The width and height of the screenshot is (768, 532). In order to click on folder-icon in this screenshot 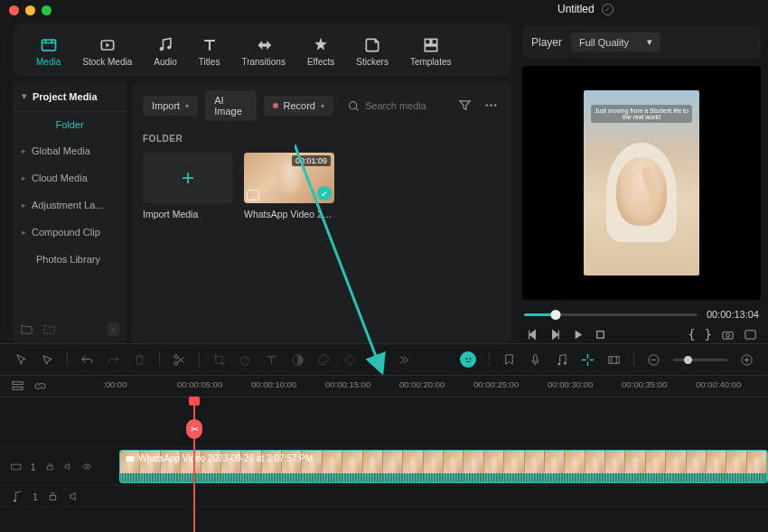, I will do `click(49, 329)`.